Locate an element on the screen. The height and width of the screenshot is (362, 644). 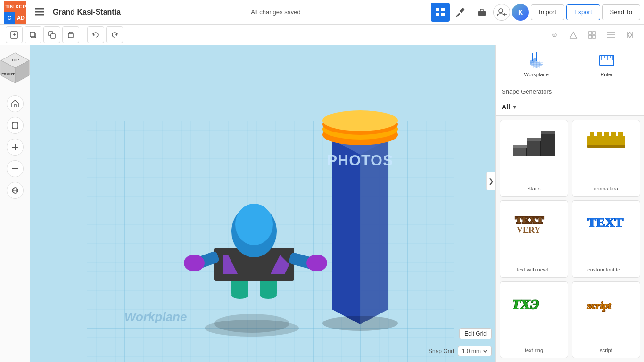
topbar: TIN KER C AD Grand Kasi-Stantia All chan… is located at coordinates (322, 12).